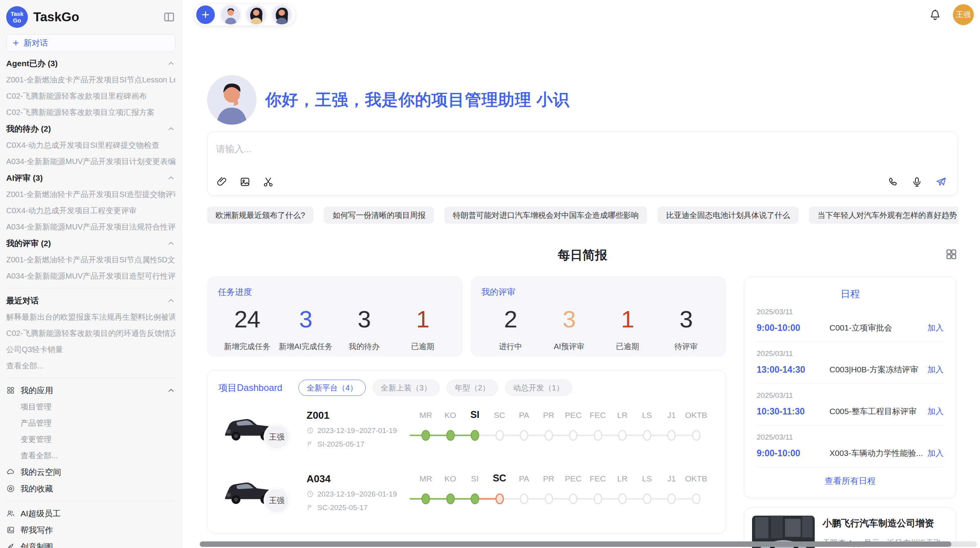 The height and width of the screenshot is (548, 980). Describe the element at coordinates (91, 423) in the screenshot. I see `app-sub-item: 产品管理` at that location.